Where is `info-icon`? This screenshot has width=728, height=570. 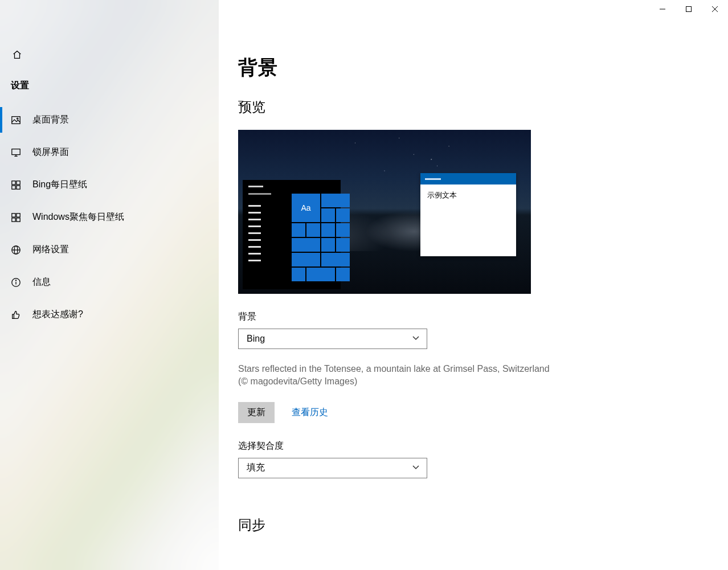
info-icon is located at coordinates (16, 282).